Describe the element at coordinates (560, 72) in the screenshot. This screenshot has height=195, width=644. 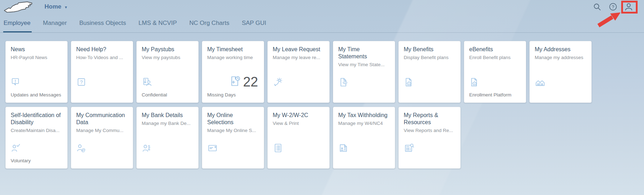
I see `tile-my-addresses: My Addresses Manage my addresses` at that location.